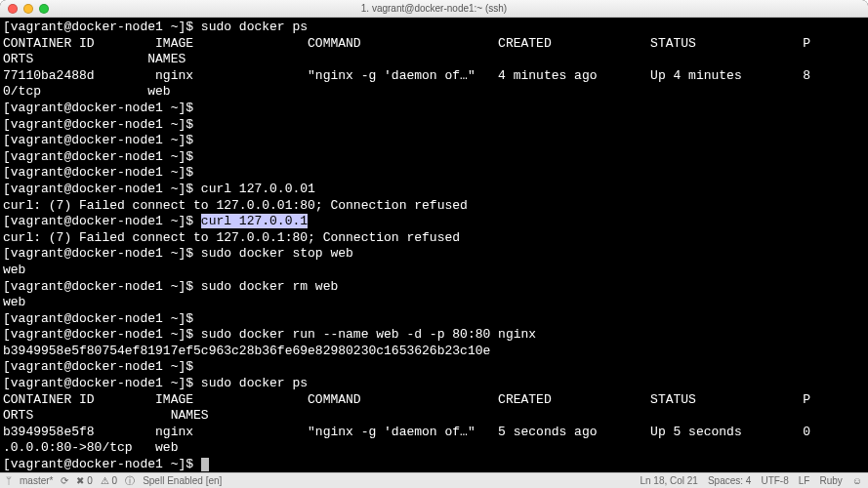  Describe the element at coordinates (434, 9) in the screenshot. I see `titlebar: 1. vagrant@docker-node1:~ (ssh)` at that location.